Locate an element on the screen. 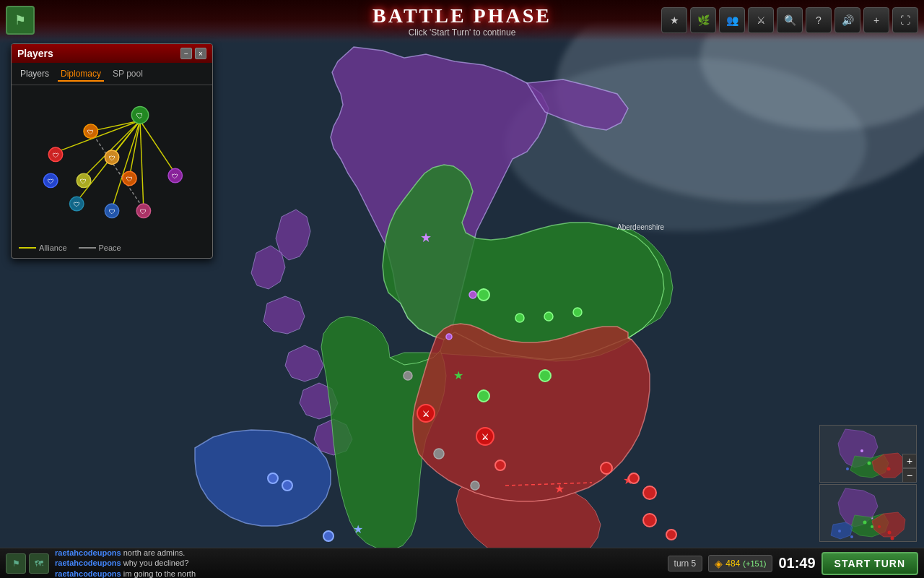 The height and width of the screenshot is (578, 924). alliance-label: Alliance is located at coordinates (53, 248).